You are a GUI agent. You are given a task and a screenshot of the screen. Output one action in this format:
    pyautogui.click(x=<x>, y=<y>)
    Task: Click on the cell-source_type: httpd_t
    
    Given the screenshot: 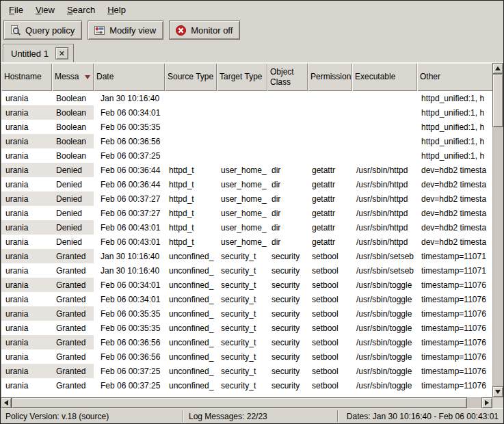 What is the action you would take?
    pyautogui.click(x=191, y=227)
    